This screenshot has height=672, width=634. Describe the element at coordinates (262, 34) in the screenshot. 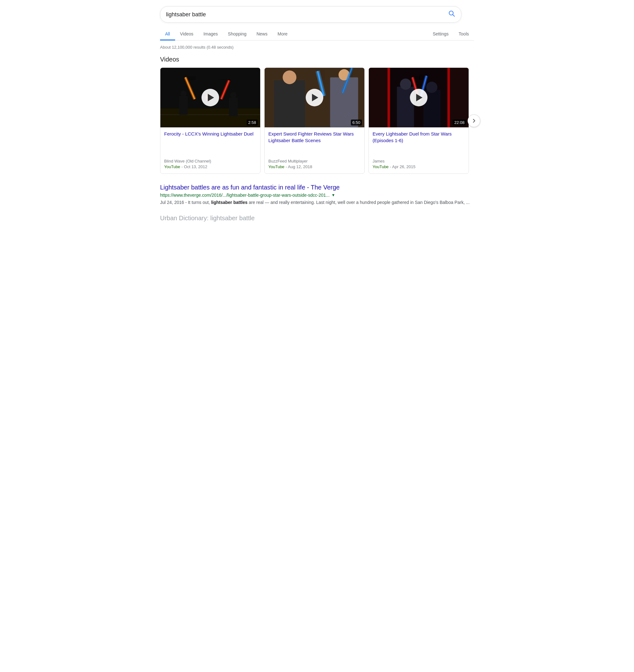

I see `tab-news: News` at that location.